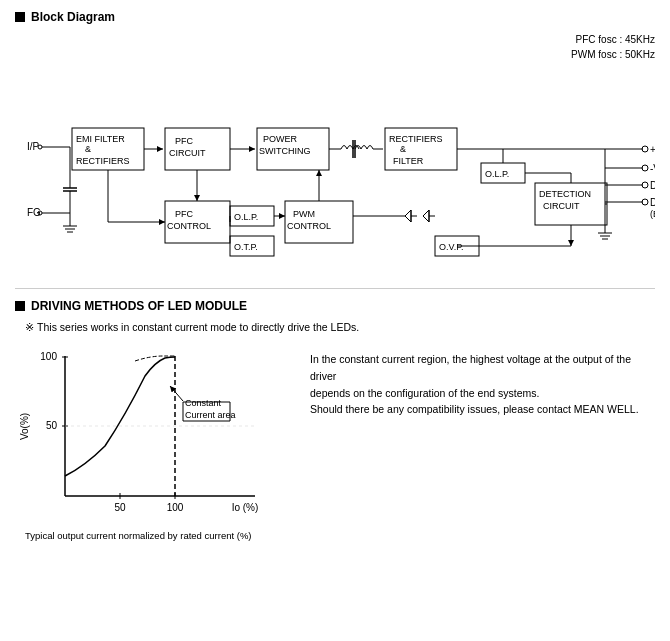  I want to click on svg-text: DIM+, so click(652, 186).